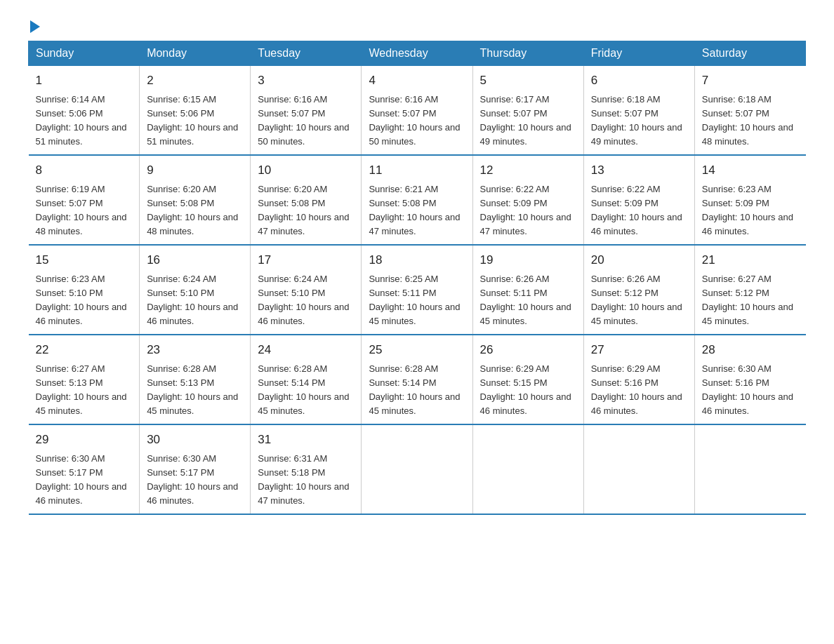 The image size is (834, 644). I want to click on calendar-day-cell: 5 Sunrise: 6:17 AMSunset: 5:07 PMDayligh…, so click(528, 111).